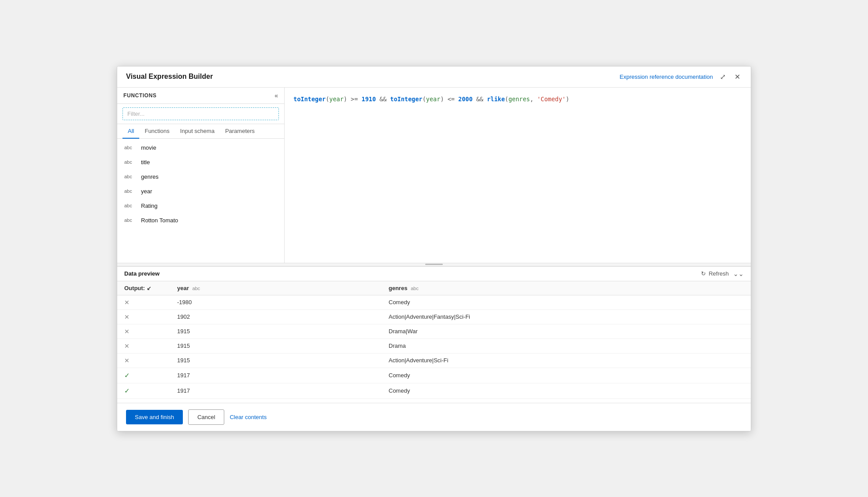  I want to click on left-panel: FUNCTIONS « All Functions Input schema P…, so click(201, 175).